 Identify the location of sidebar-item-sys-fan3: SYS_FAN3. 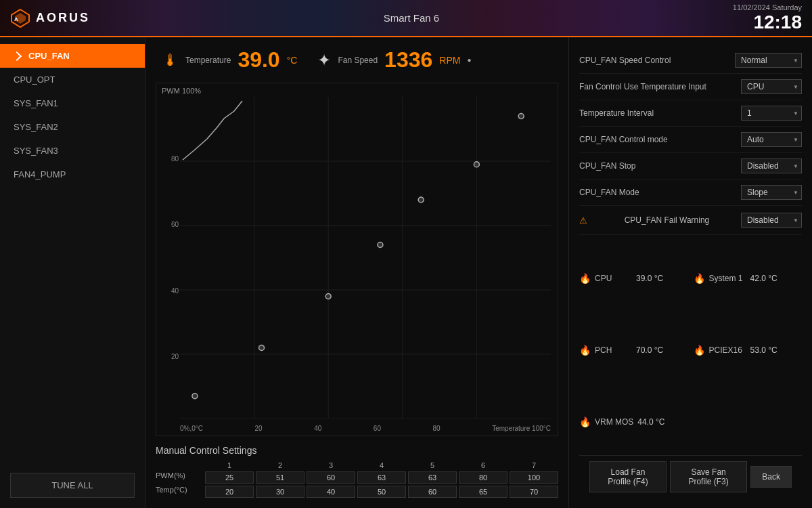
(72, 150).